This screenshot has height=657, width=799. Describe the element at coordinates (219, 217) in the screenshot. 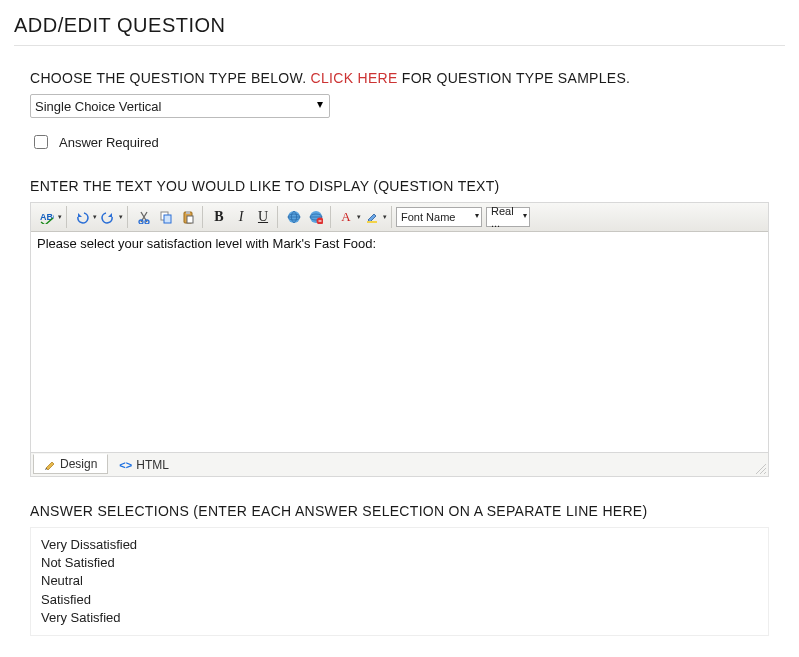

I see `bold-button: B` at that location.